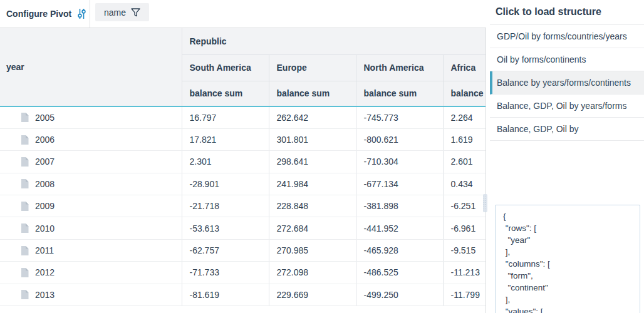 This screenshot has height=313, width=644. What do you see at coordinates (465, 294) in the screenshot?
I see `value-cell: -11.799` at bounding box center [465, 294].